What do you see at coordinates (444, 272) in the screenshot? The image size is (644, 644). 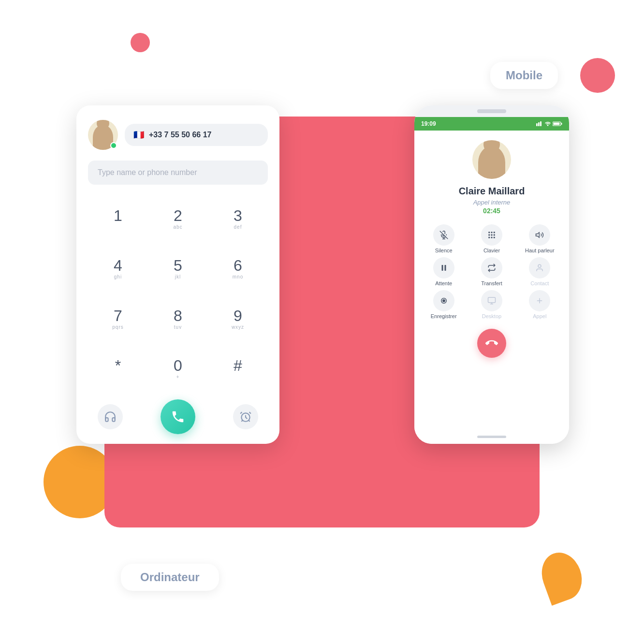 I see `hold-button: Attente` at bounding box center [444, 272].